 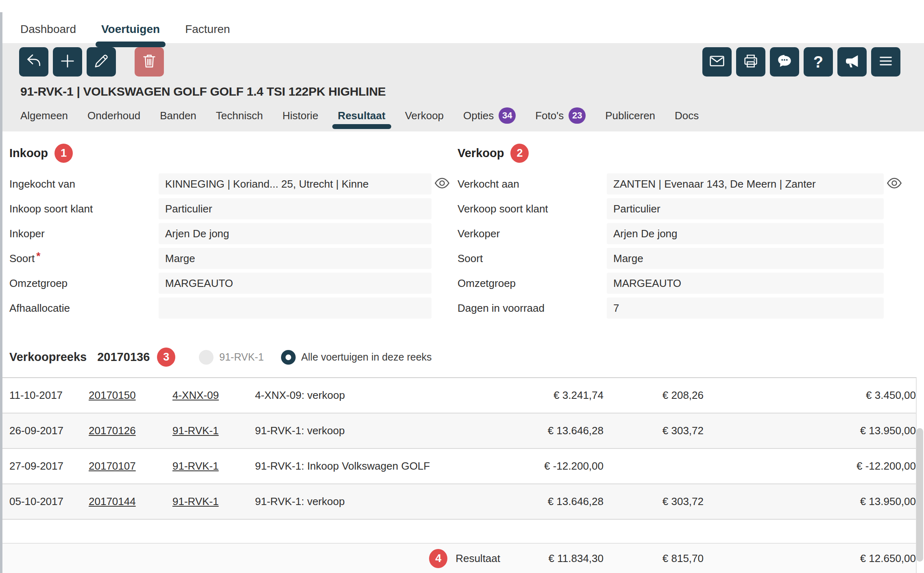 I want to click on verkoopreeks-number: 20170136, so click(x=124, y=357).